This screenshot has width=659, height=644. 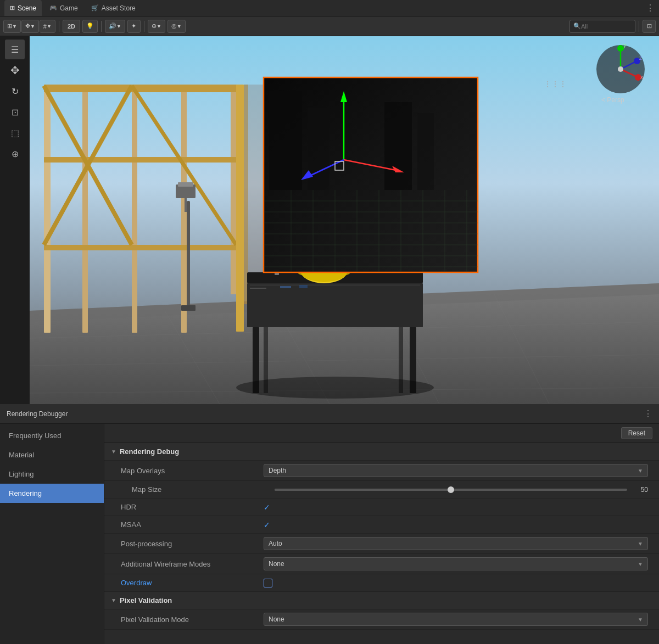 I want to click on gizmos-button: ◎ ▼, so click(x=177, y=26).